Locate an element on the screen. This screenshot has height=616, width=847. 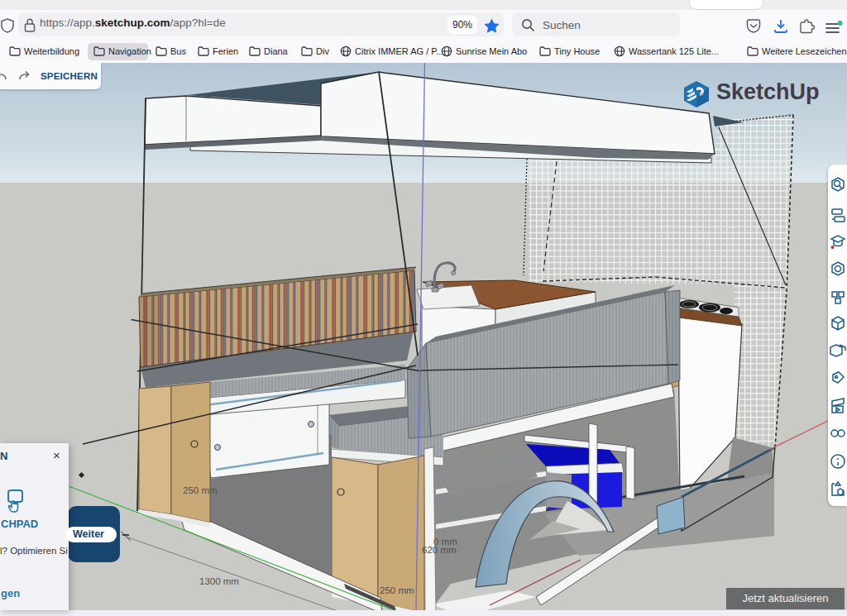
svg-text: 1300 mm is located at coordinates (219, 581).